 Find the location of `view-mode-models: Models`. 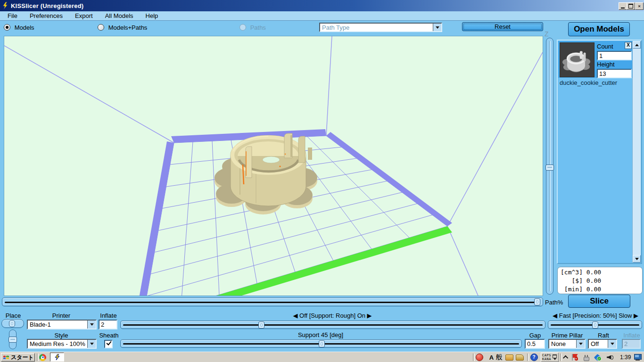

view-mode-models: Models is located at coordinates (19, 27).